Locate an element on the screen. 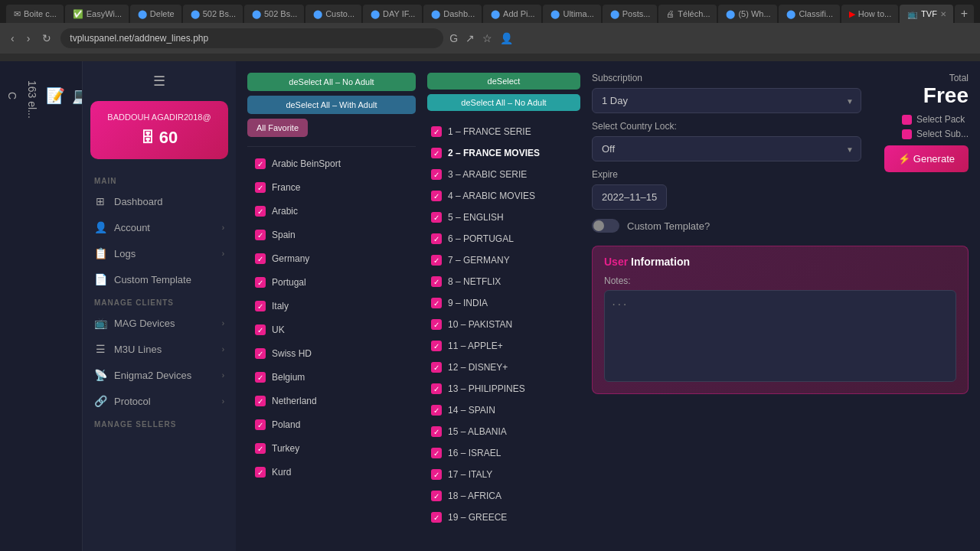 Image resolution: width=980 pixels, height=551 pixels. profile-icon: 👤 is located at coordinates (507, 38).